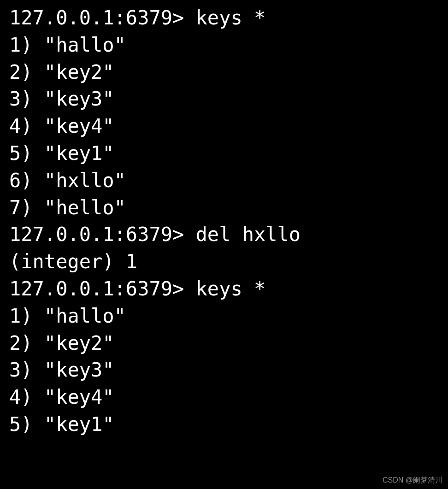 This screenshot has height=489, width=448. I want to click on command-text: del hxllo, so click(248, 234).